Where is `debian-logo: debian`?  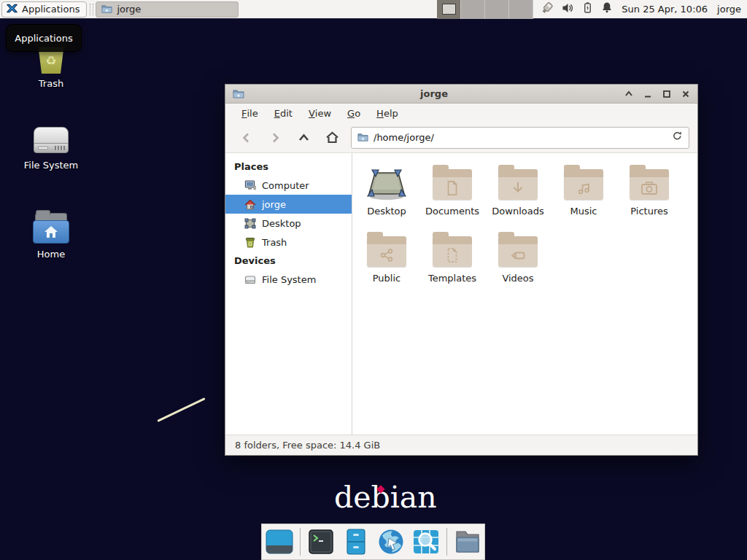
debian-logo: debian is located at coordinates (385, 497).